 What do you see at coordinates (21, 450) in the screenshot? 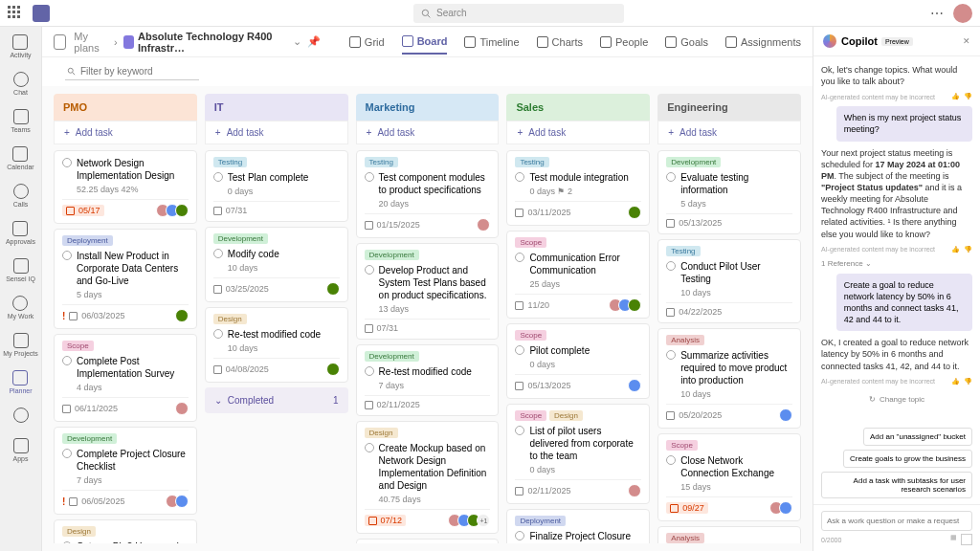
I see `rail-item-apps: Apps` at bounding box center [21, 450].